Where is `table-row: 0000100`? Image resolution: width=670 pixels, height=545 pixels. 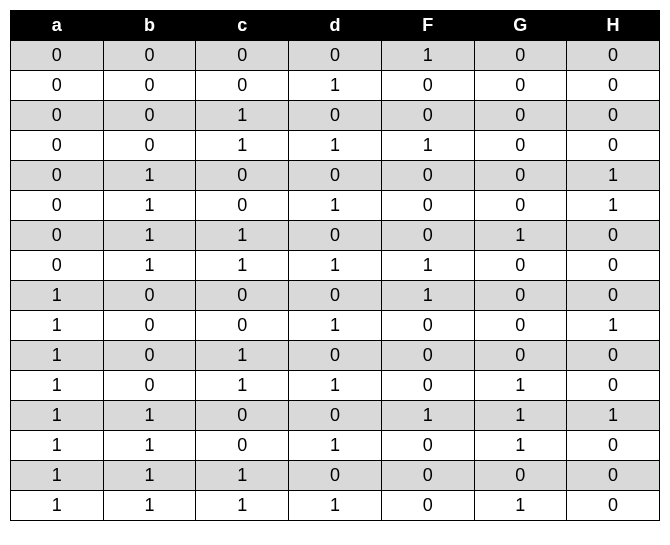 table-row: 0000100 is located at coordinates (336, 56).